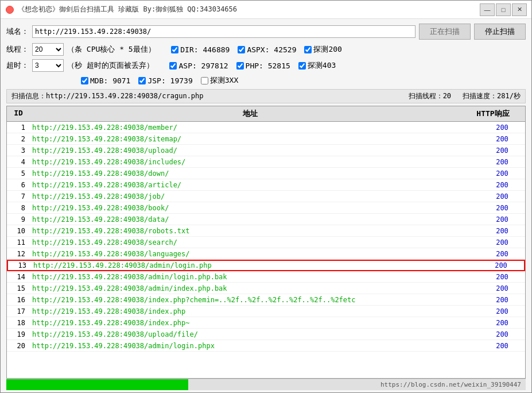  What do you see at coordinates (487, 10) in the screenshot?
I see `minimize-button: —` at bounding box center [487, 10].